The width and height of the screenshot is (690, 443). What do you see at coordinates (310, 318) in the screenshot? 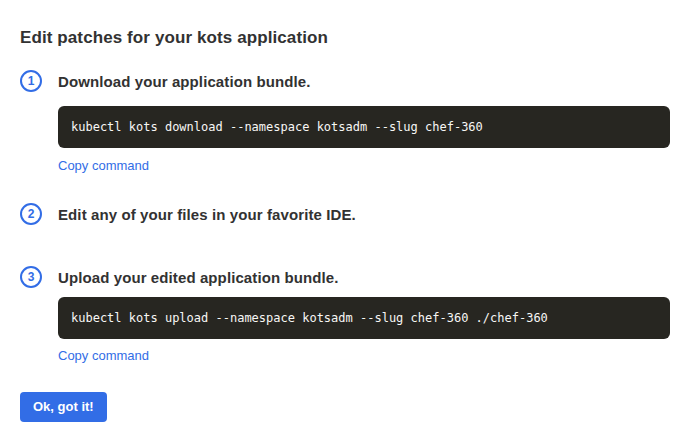
I see `upload-command-text: kubectl kots upload --namespace kotsadm …` at bounding box center [310, 318].